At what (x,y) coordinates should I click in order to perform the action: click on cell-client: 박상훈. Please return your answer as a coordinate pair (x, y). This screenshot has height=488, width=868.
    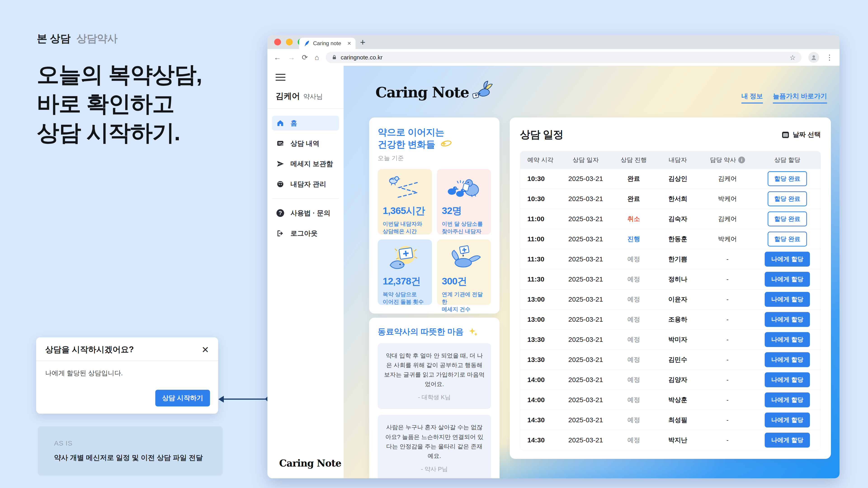
    Looking at the image, I should click on (678, 400).